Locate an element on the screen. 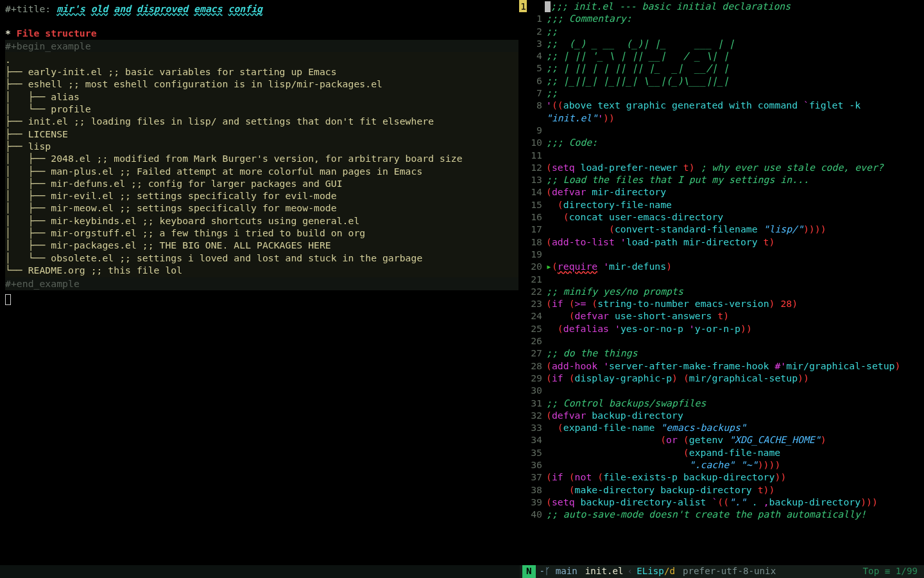  modeline-left-inactive is located at coordinates (260, 572).